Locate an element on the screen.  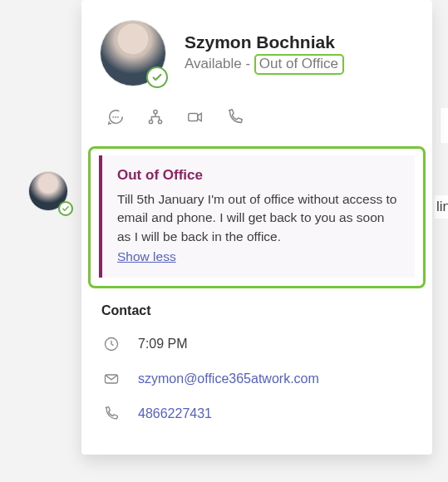
ooo-title: Out of Office is located at coordinates (259, 175).